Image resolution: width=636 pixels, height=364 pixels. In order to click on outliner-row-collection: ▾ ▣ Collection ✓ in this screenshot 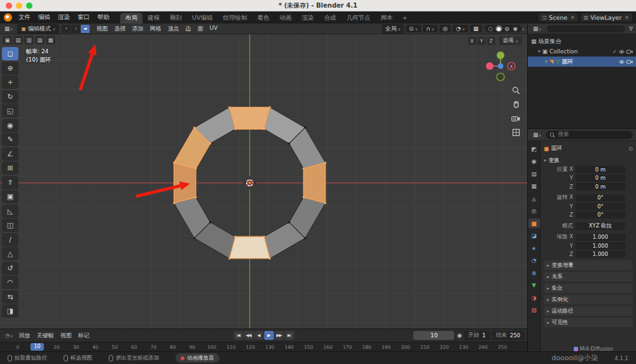, I will do `click(582, 51)`.